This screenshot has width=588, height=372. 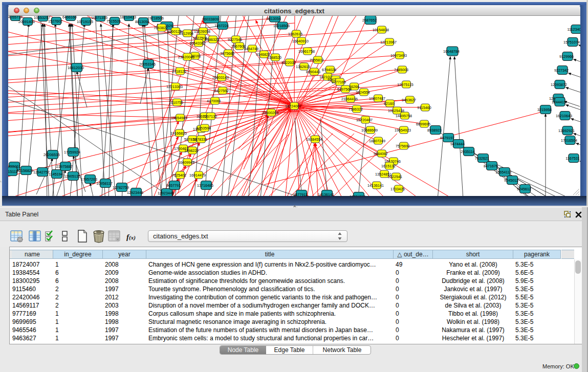 I want to click on svg-text: 3915111, so click(x=13, y=172).